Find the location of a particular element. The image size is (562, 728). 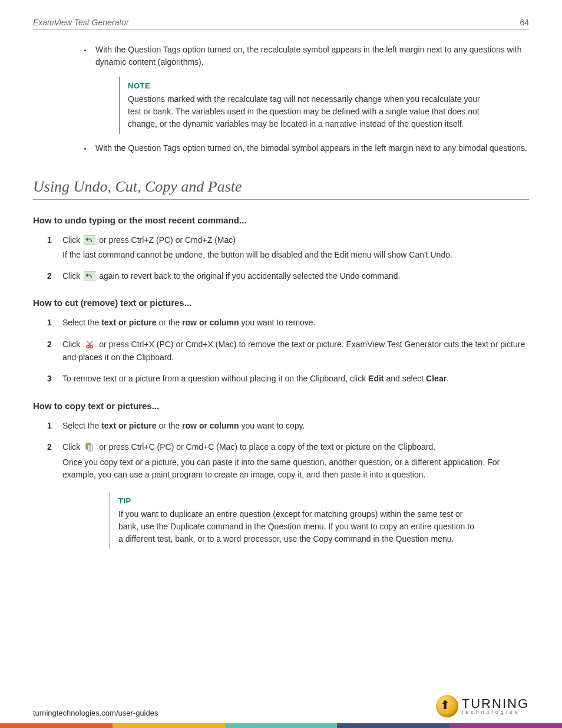

step-text: or press Ctrl+C (PC) or Cmd+C (Mac) to p… is located at coordinates (267, 447).